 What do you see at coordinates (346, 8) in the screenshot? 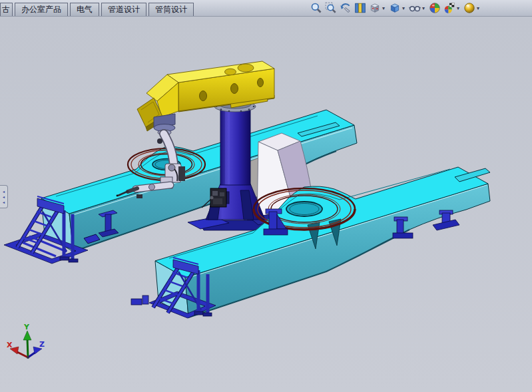
I see `undo-arrow-pen-icon` at bounding box center [346, 8].